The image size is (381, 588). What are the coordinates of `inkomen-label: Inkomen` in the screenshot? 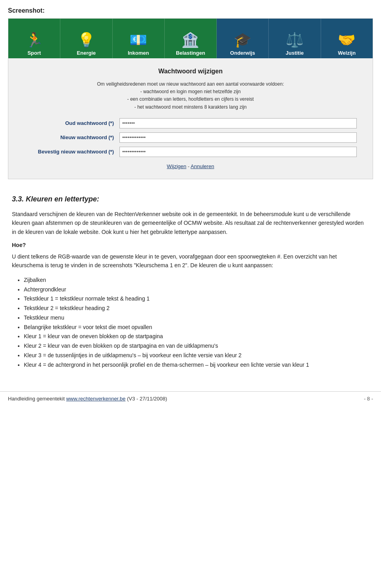 It's located at (138, 53).